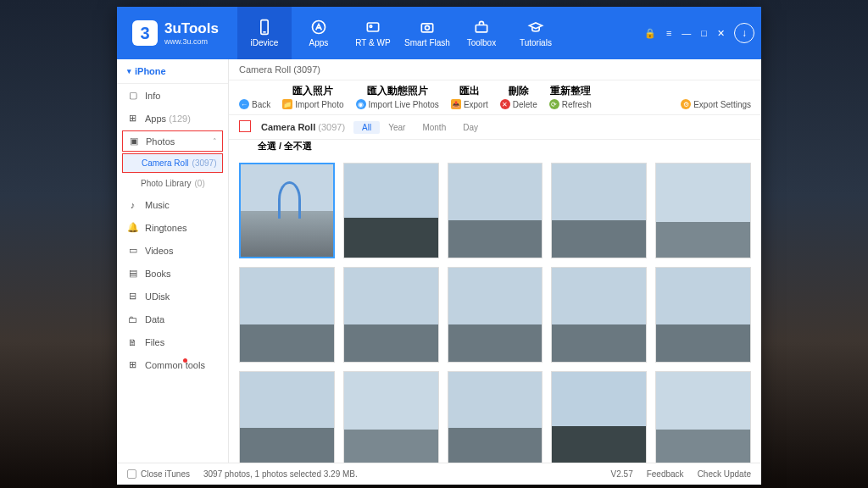 The image size is (868, 488). What do you see at coordinates (173, 163) in the screenshot?
I see `sidebar-sub-camera-roll: Camera Roll(3097)` at bounding box center [173, 163].